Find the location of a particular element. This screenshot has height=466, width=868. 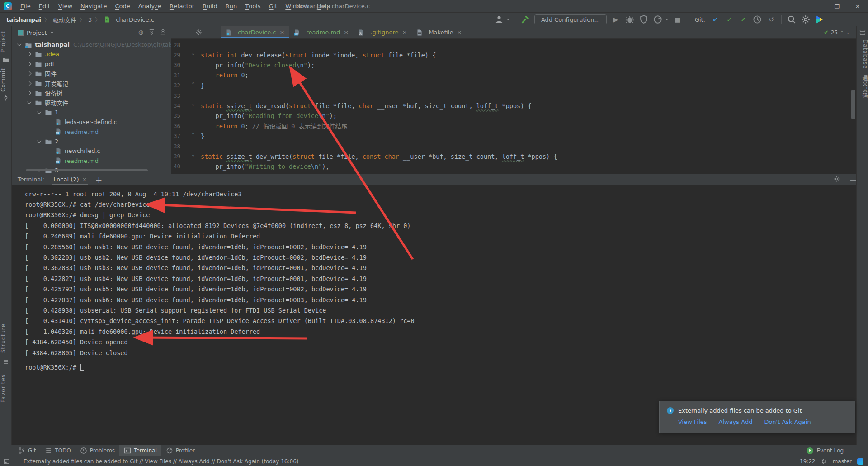

coverage-icon is located at coordinates (644, 19).